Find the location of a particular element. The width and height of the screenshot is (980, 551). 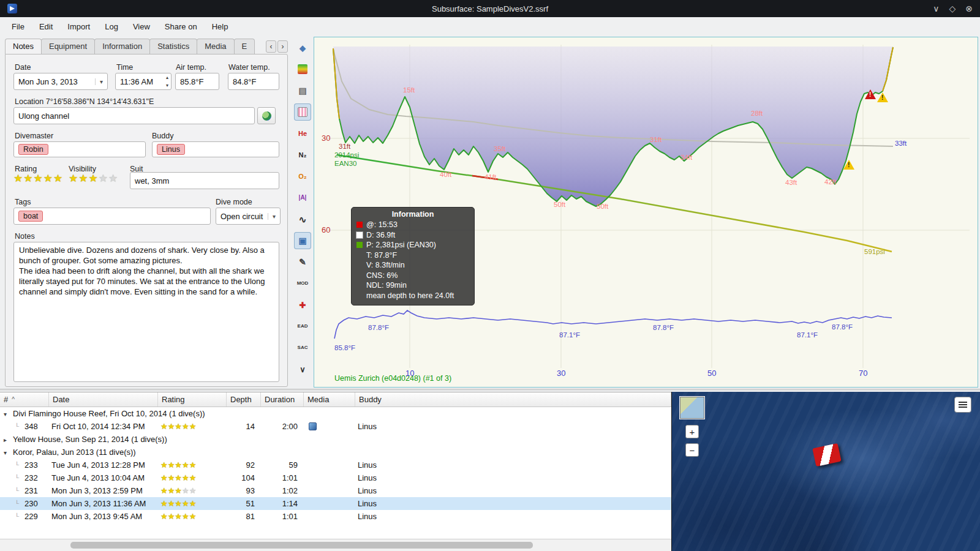

ead-icon: EAD is located at coordinates (303, 326).